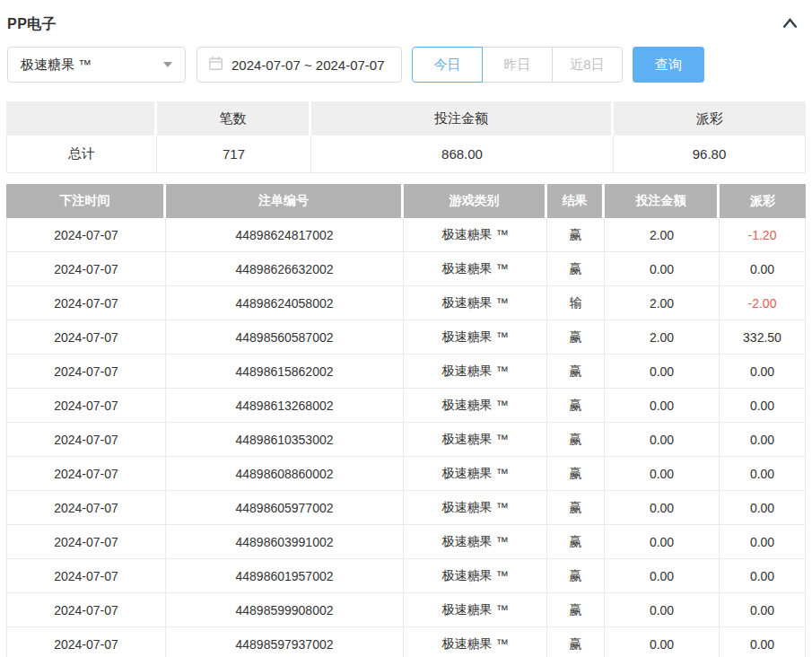 This screenshot has height=657, width=812. What do you see at coordinates (662, 337) in the screenshot?
I see `cell-bet-amount: 2.00` at bounding box center [662, 337].